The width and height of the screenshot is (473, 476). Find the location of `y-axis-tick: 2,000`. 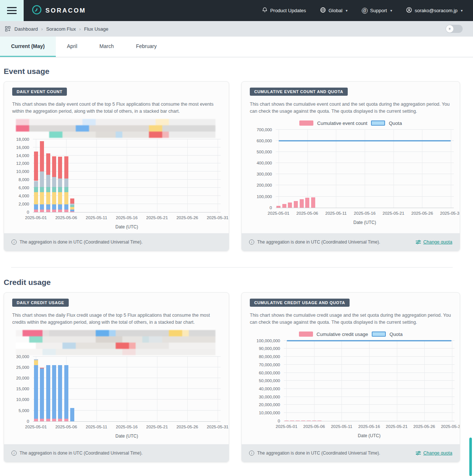

y-axis-tick: 2,000 is located at coordinates (21, 204).